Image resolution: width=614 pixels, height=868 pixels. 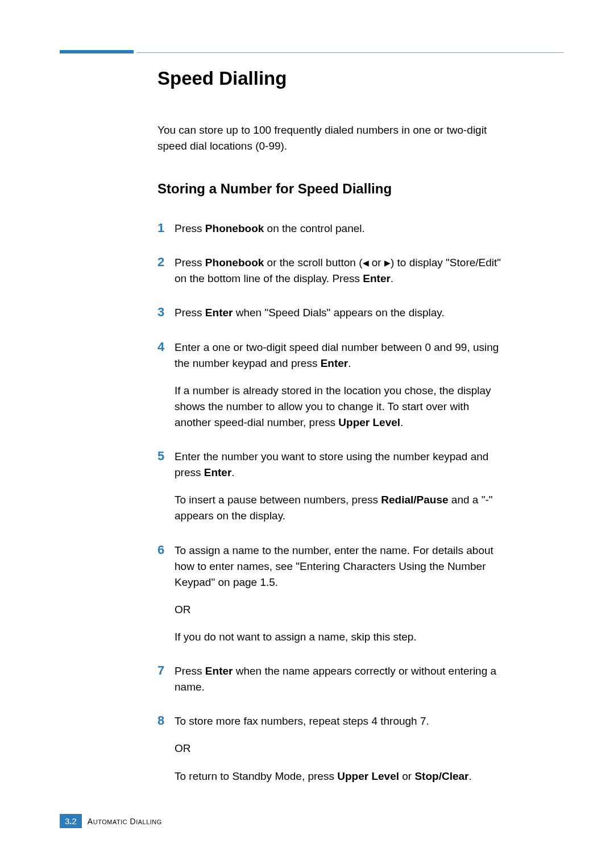 I want to click on right-arrow-icon: ▶, so click(x=388, y=263).